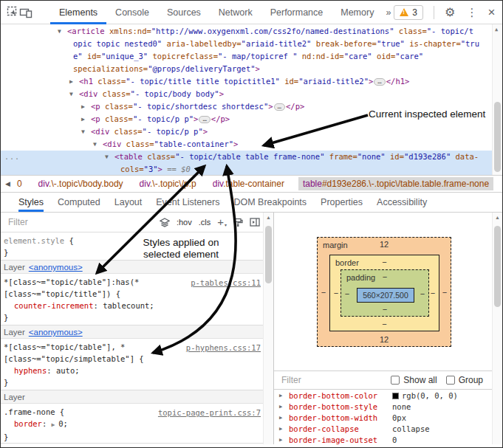 This screenshot has height=448, width=503. I want to click on breadcrumb-item: 0, so click(19, 184).